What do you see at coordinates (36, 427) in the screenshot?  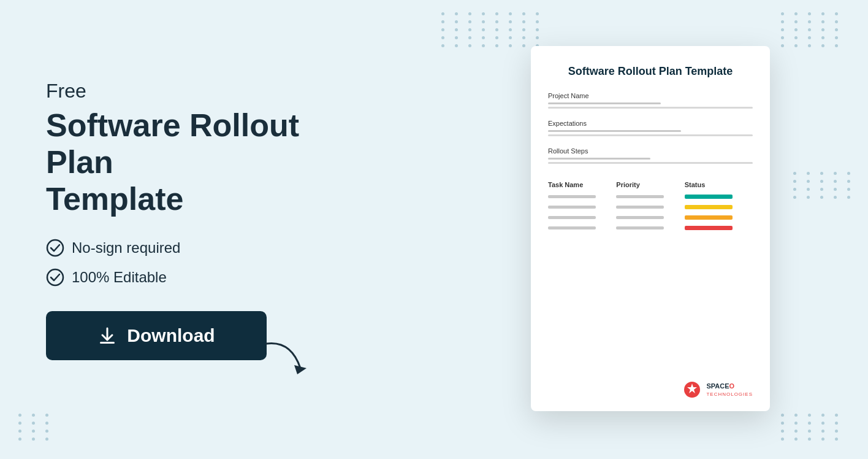 I see `dots-bottom-left` at bounding box center [36, 427].